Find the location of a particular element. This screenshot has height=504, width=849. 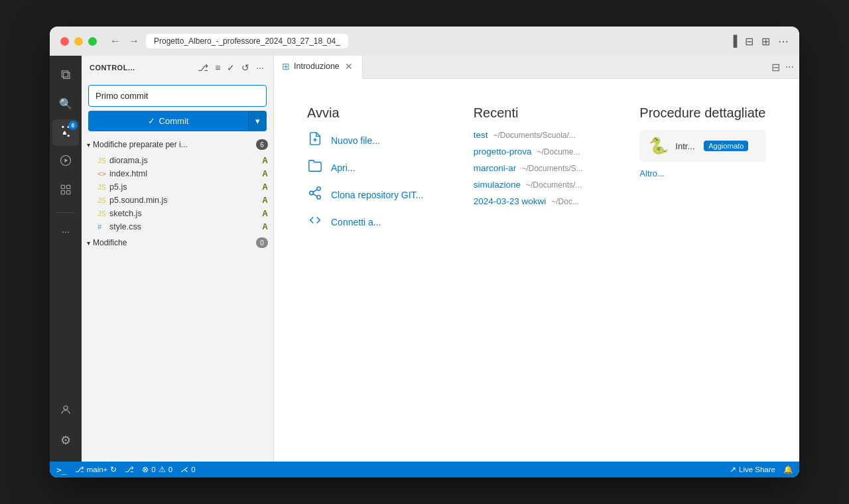

activity-explorer: ⧉ is located at coordinates (66, 74).